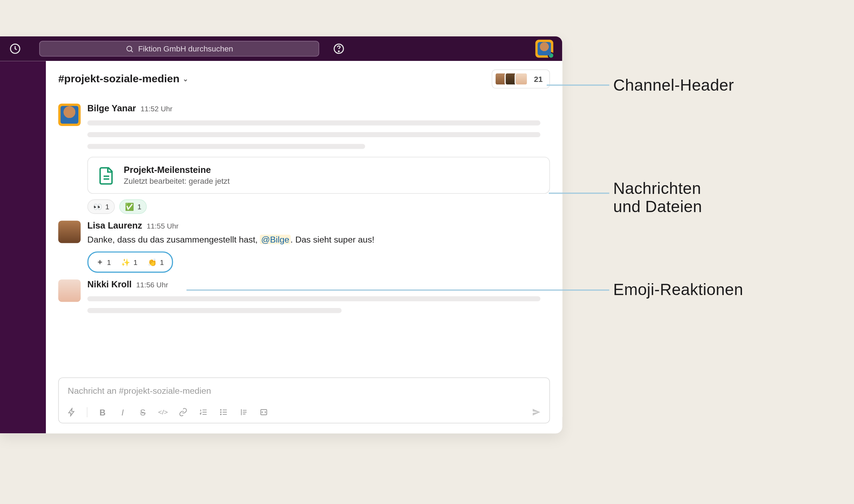 The image size is (854, 504). What do you see at coordinates (511, 79) in the screenshot?
I see `member-avatars` at bounding box center [511, 79].